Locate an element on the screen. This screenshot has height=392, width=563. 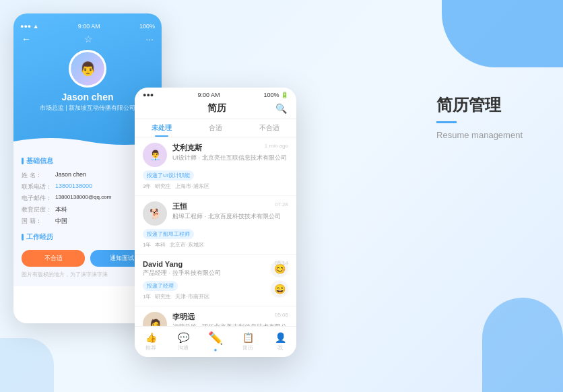
time-2: 07:28 is located at coordinates (282, 205).